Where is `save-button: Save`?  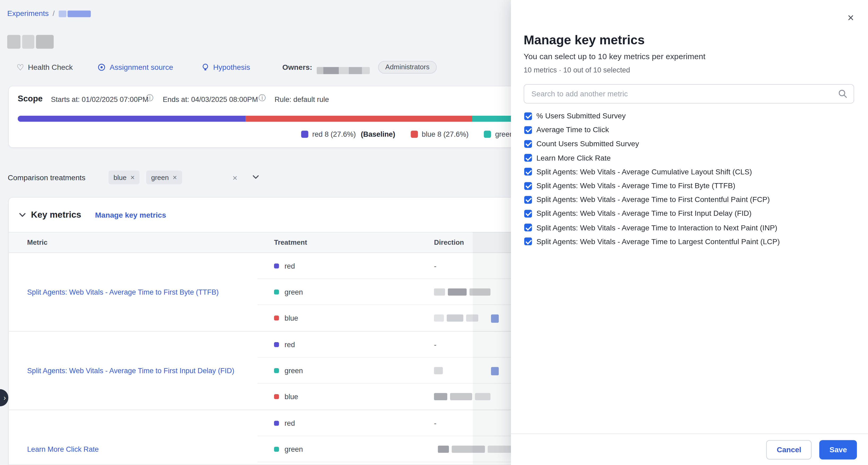
save-button: Save is located at coordinates (838, 449).